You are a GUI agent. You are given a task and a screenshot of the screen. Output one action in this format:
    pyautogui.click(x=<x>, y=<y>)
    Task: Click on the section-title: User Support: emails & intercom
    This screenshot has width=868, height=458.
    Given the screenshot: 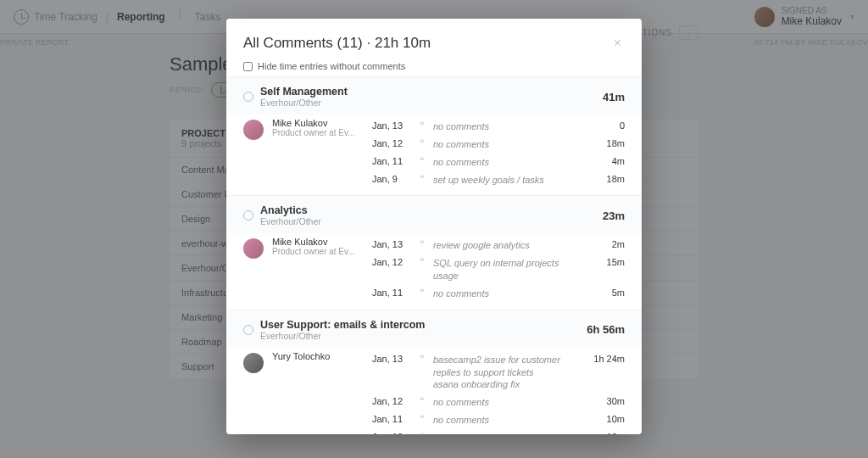 What is the action you would take?
    pyautogui.click(x=342, y=325)
    